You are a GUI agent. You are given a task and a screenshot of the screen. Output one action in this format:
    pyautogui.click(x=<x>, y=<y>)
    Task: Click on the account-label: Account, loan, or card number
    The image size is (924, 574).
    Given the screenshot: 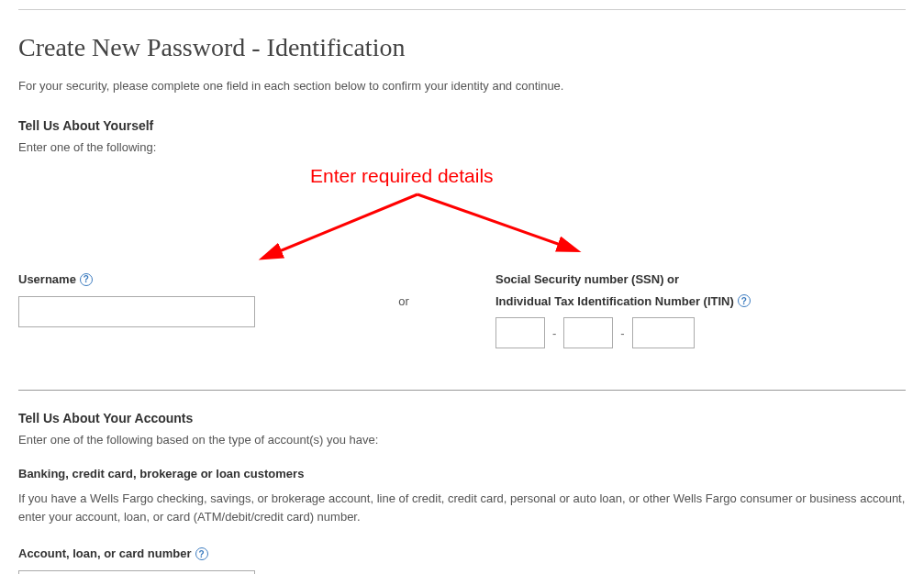 What is the action you would take?
    pyautogui.click(x=105, y=554)
    